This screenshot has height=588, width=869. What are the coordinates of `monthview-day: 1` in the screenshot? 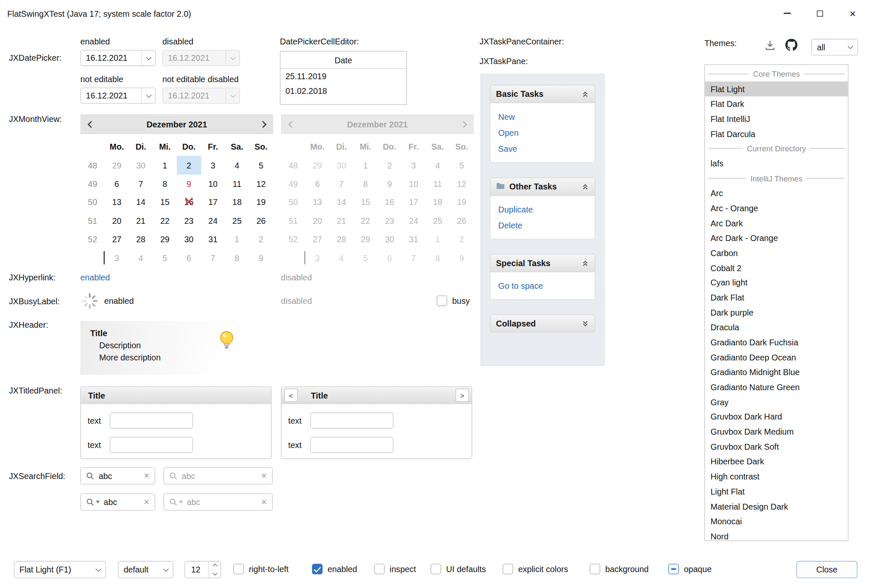 It's located at (237, 239).